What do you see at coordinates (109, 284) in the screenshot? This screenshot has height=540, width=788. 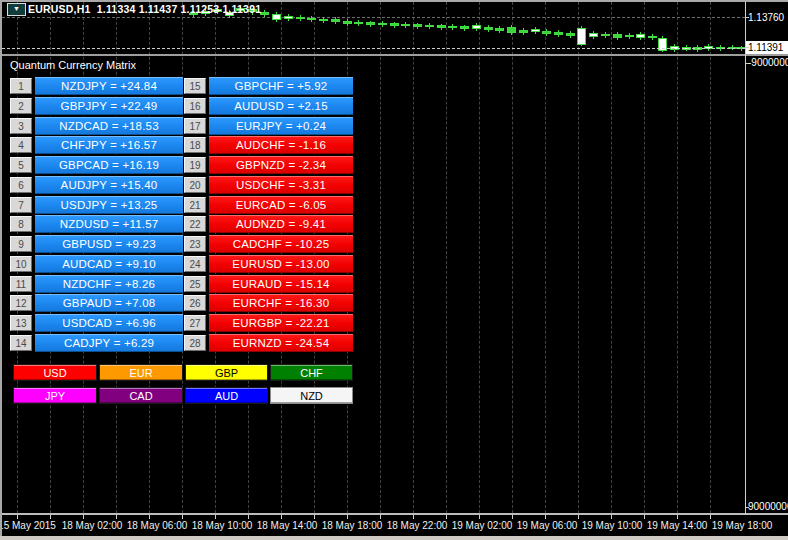 I see `pair-strength-button: NZDCHF = +8.26` at bounding box center [109, 284].